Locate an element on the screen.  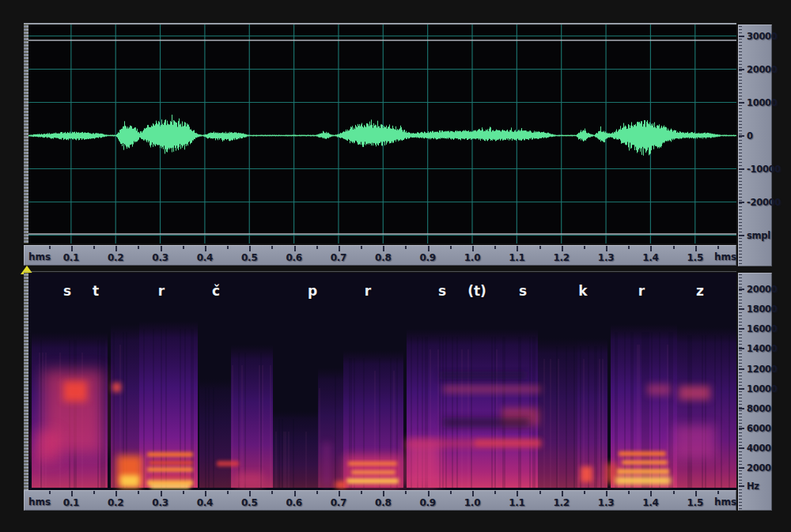
ruler-label: 4000 is located at coordinates (759, 448).